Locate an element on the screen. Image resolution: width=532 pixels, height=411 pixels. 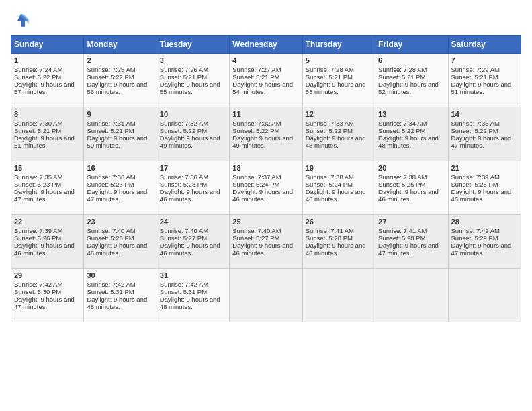
day-number: 13 is located at coordinates (411, 114).